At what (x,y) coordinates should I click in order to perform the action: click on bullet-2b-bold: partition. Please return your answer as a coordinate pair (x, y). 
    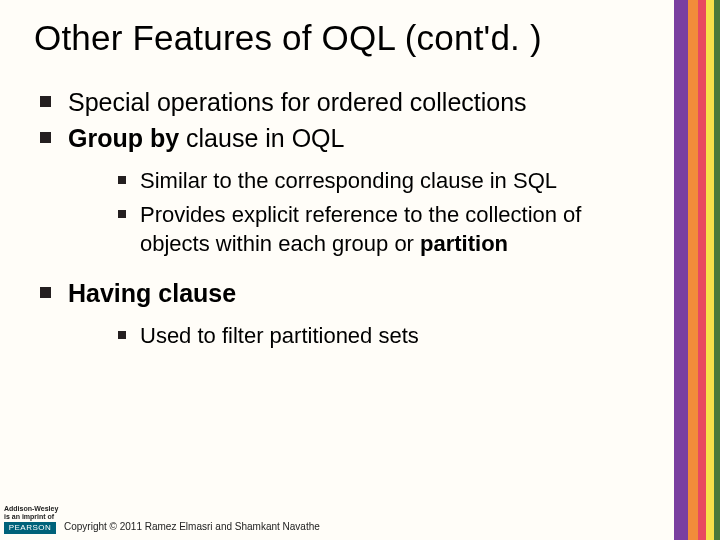
    Looking at the image, I should click on (464, 244).